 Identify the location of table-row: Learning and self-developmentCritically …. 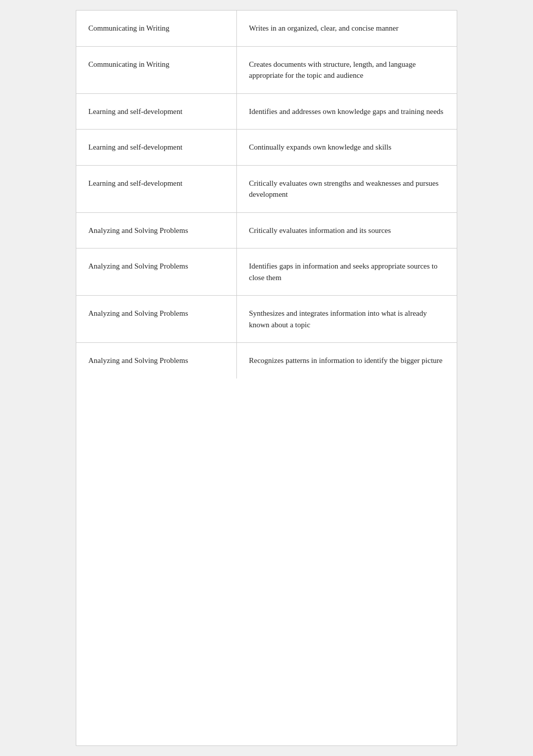
(266, 189).